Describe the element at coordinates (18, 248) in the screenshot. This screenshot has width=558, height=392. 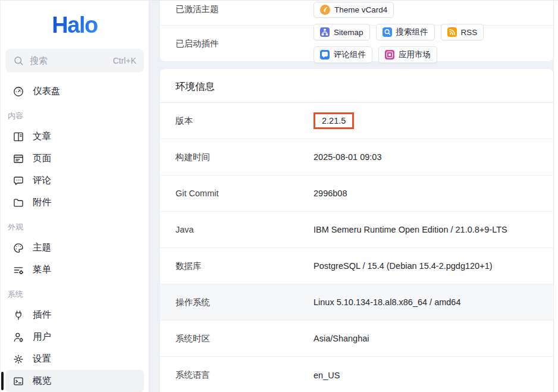
I see `palette-icon` at that location.